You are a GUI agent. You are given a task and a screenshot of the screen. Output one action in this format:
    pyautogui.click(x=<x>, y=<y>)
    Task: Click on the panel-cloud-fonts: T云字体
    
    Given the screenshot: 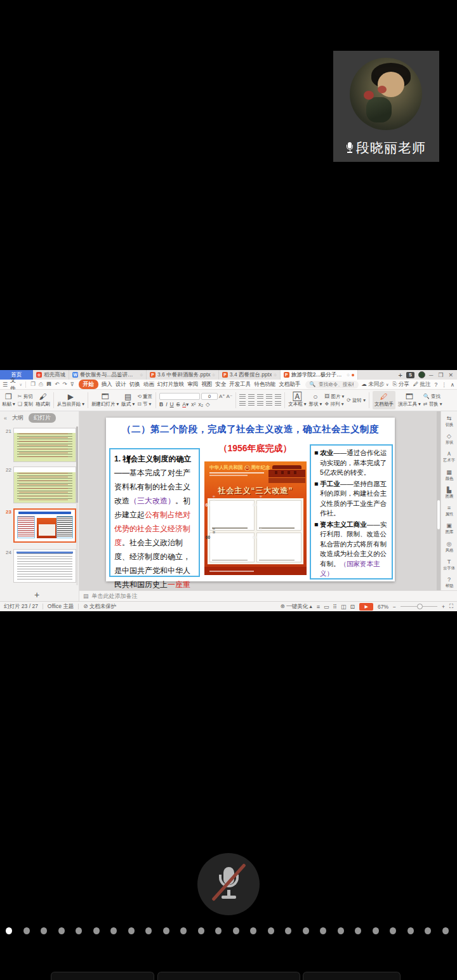 What is the action you would take?
    pyautogui.click(x=449, y=565)
    